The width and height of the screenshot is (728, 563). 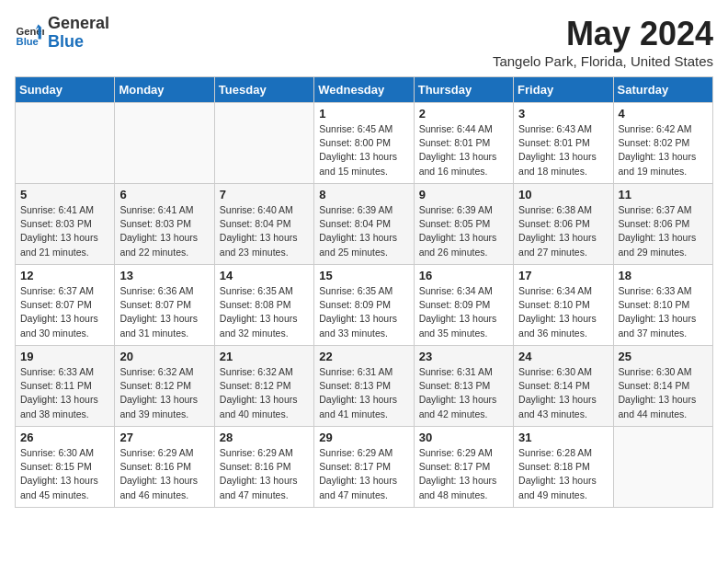 I want to click on header-row: SundayMondayTuesdayWednesdayThursdayFrid…, so click(x=364, y=90).